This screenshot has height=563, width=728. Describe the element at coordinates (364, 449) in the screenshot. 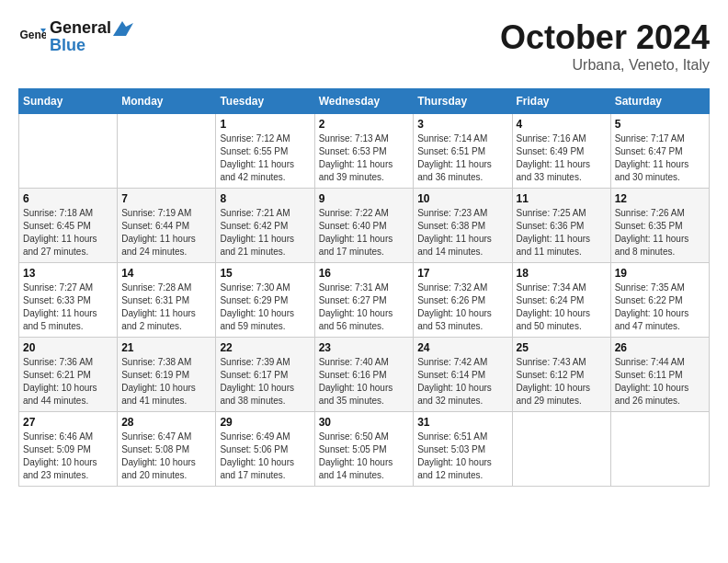

I see `calendar-cell: 30Sunrise: 6:50 AM Sunset: 5:05 PM Dayli…` at that location.